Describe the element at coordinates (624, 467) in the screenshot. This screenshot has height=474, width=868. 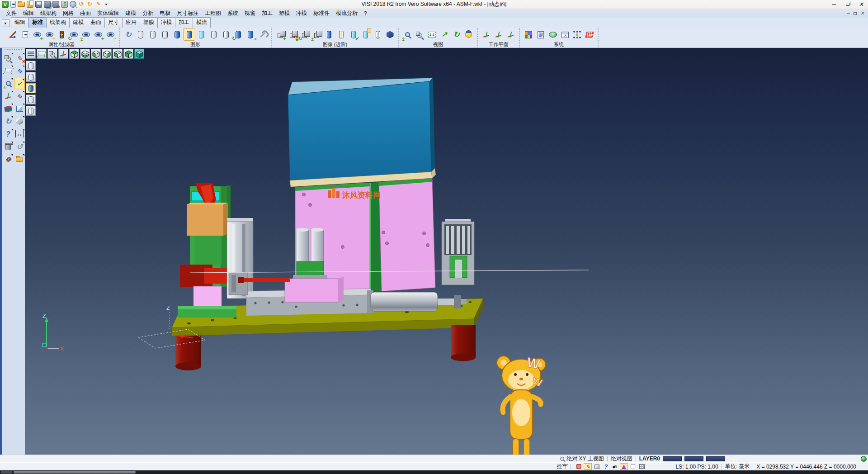
I see `cone-snap-icon` at that location.